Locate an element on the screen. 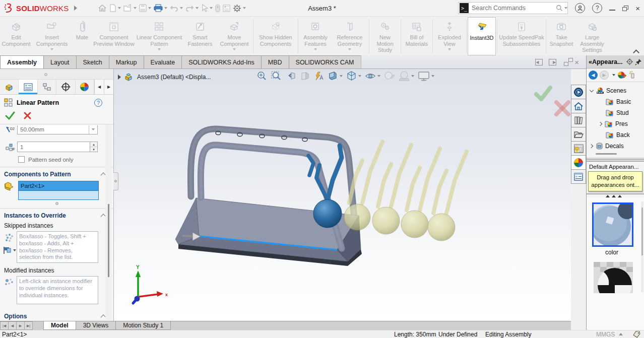  last-tab-button: ▶| is located at coordinates (28, 325).